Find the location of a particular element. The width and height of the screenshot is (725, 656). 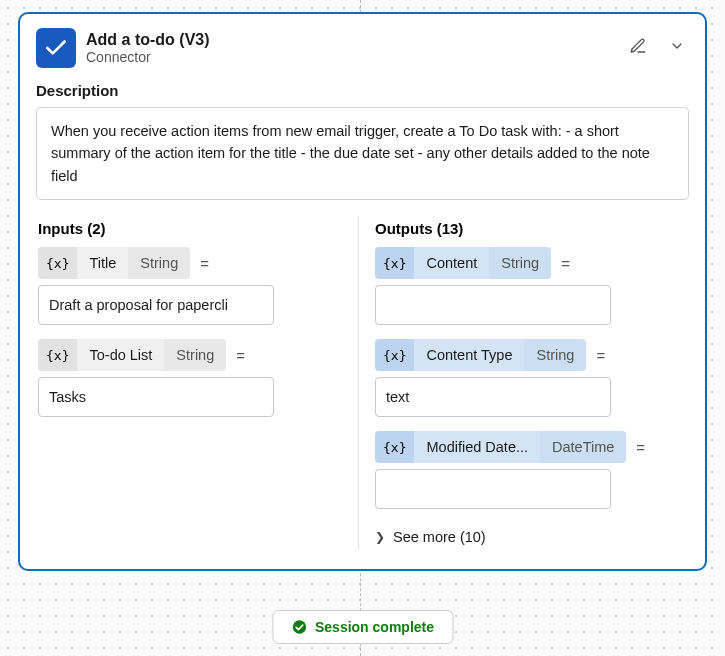

session-status-label: Session complete is located at coordinates (374, 627).